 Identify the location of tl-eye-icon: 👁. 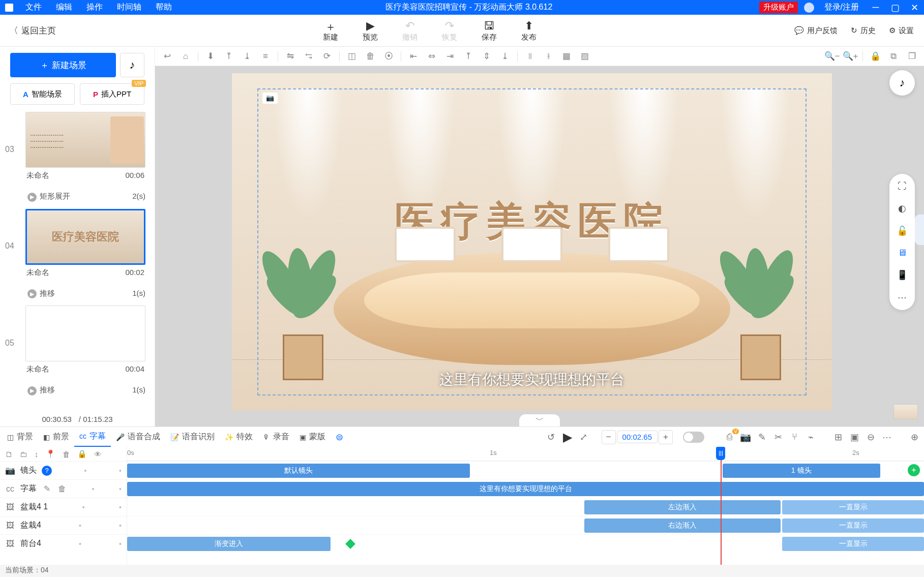
(98, 454).